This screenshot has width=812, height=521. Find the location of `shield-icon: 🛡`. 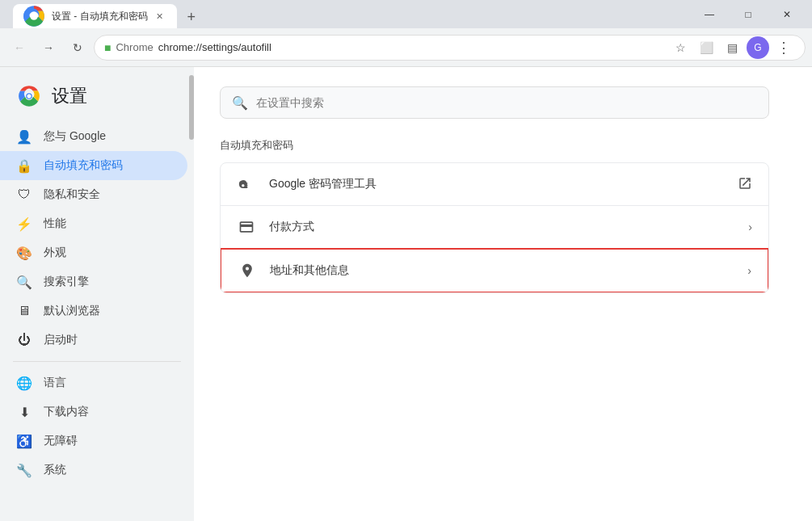

shield-icon: 🛡 is located at coordinates (24, 195).